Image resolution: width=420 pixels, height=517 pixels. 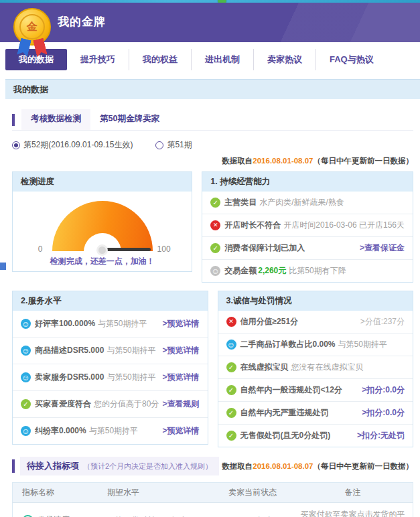 I want to click on panel-check-progress: 检测进度 0 100 检测完成，还差一点，加油！, so click(x=102, y=222).